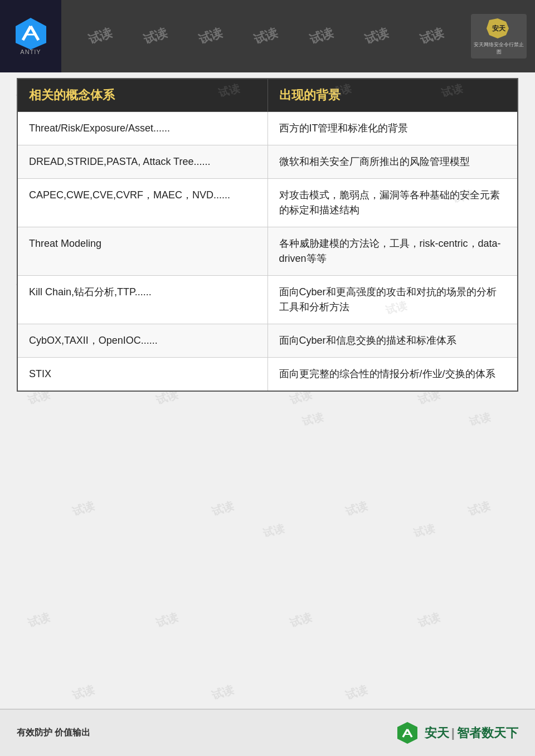 The width and height of the screenshot is (535, 756). What do you see at coordinates (268, 732) in the screenshot?
I see `footer: 有效防护 价值输出 安天|智者数天下` at bounding box center [268, 732].